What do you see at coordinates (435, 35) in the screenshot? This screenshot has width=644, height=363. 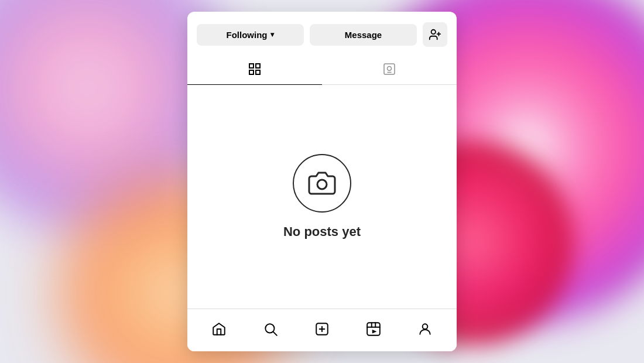 I see `add-user-icon` at bounding box center [435, 35].